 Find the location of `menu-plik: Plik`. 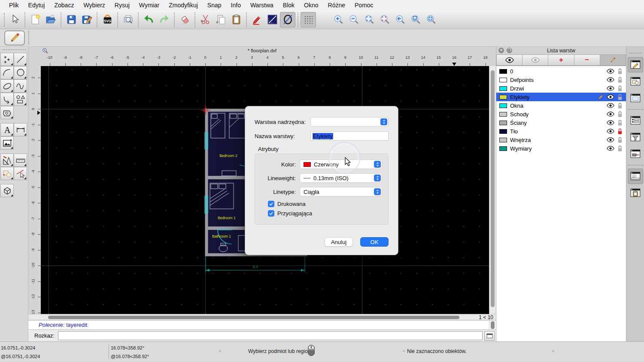

menu-plik: Plik is located at coordinates (14, 5).